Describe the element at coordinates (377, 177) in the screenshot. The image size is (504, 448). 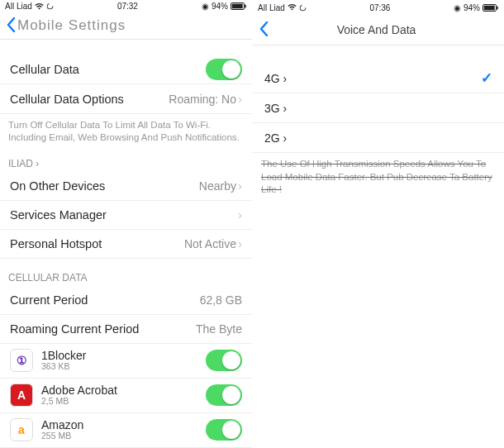
I see `voice-data-footer-text: The Use Of High Transmission Speeds Allo…` at that location.